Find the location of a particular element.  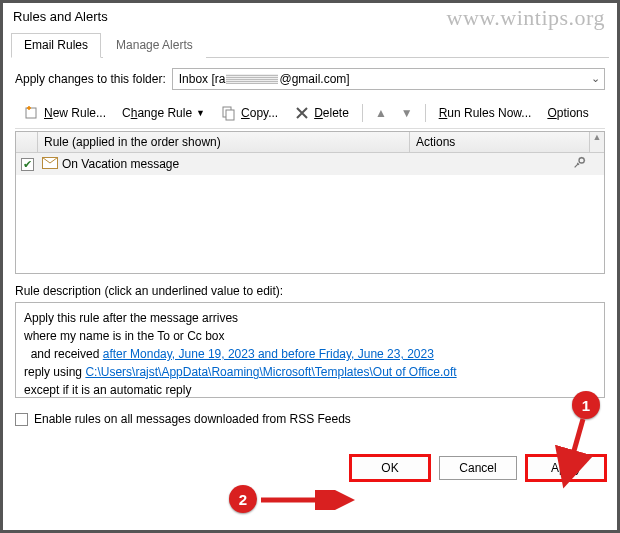

desc-line: and received after Monday, June 19, 2023… is located at coordinates (310, 354).